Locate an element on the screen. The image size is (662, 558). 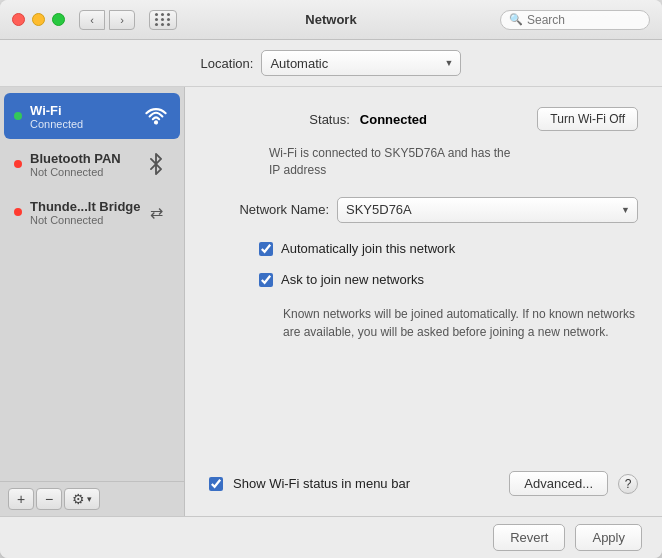
close-button is located at coordinates (18, 20).